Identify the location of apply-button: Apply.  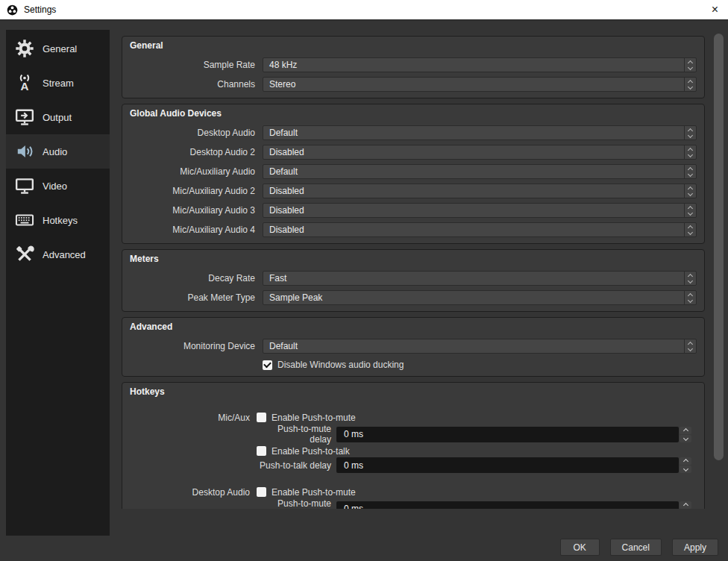
(695, 548).